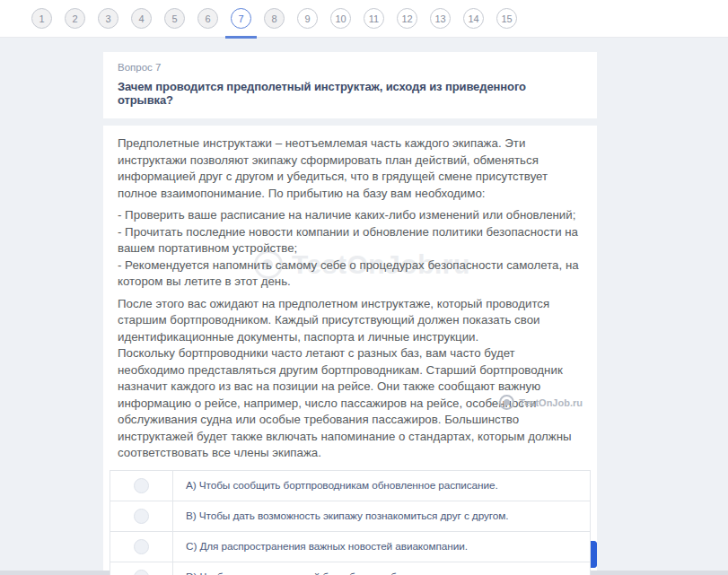  I want to click on question-number: 11, so click(373, 18).